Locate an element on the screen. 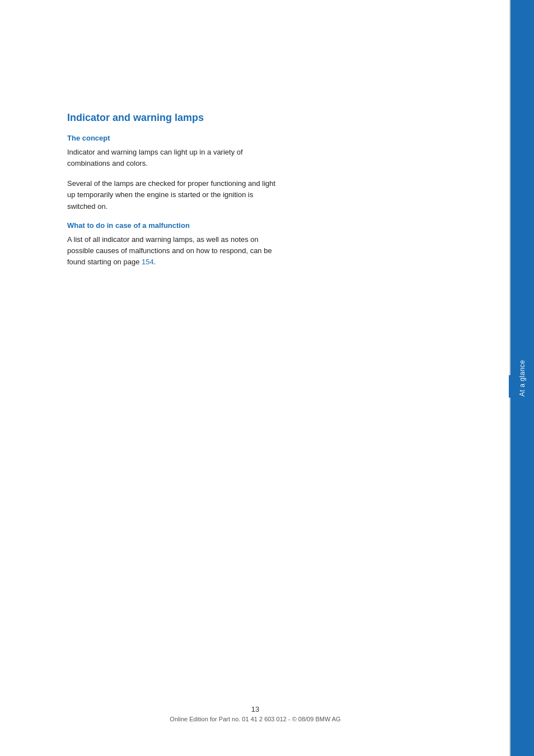  blue-accent-line is located at coordinates (509, 386).